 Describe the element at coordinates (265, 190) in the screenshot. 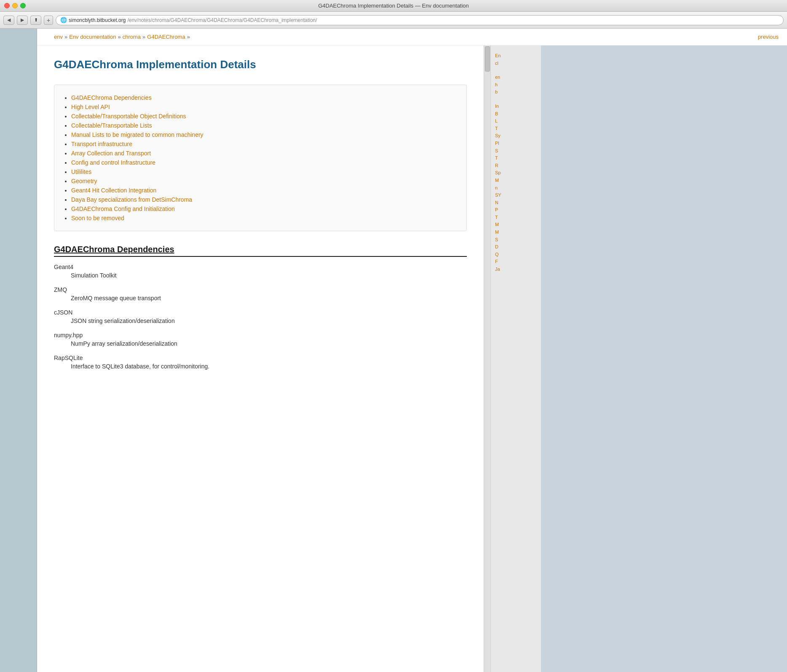

I see `list-item: Geant4 Hit Collection Integration` at that location.